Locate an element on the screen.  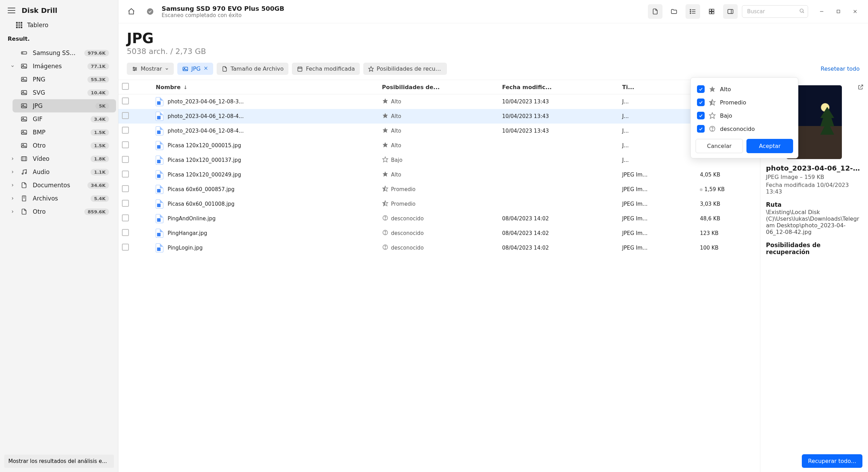
view-file-button is located at coordinates (655, 11).